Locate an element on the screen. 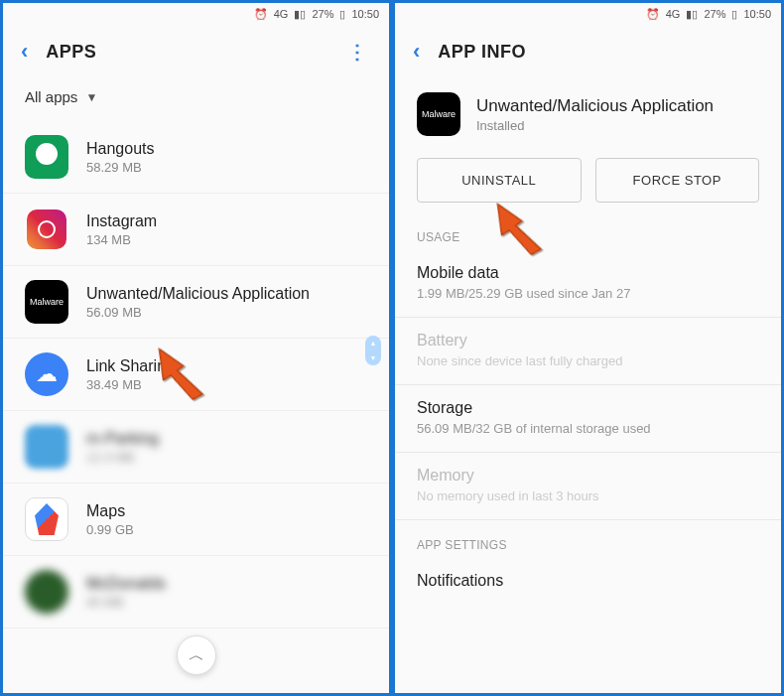 The height and width of the screenshot is (696, 784). app-size: 58.29 MB is located at coordinates (226, 167).